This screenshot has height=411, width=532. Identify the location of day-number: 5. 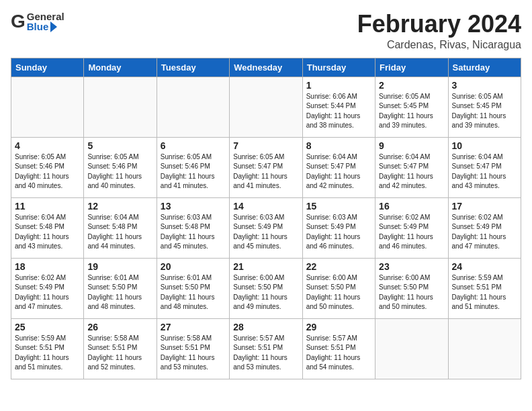
(120, 146).